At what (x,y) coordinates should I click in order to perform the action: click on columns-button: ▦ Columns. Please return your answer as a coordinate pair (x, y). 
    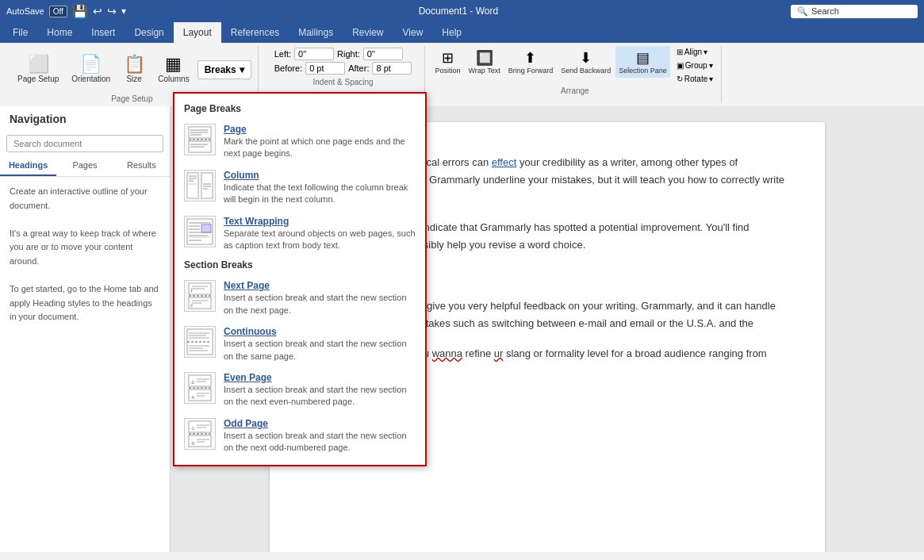
    Looking at the image, I should click on (173, 70).